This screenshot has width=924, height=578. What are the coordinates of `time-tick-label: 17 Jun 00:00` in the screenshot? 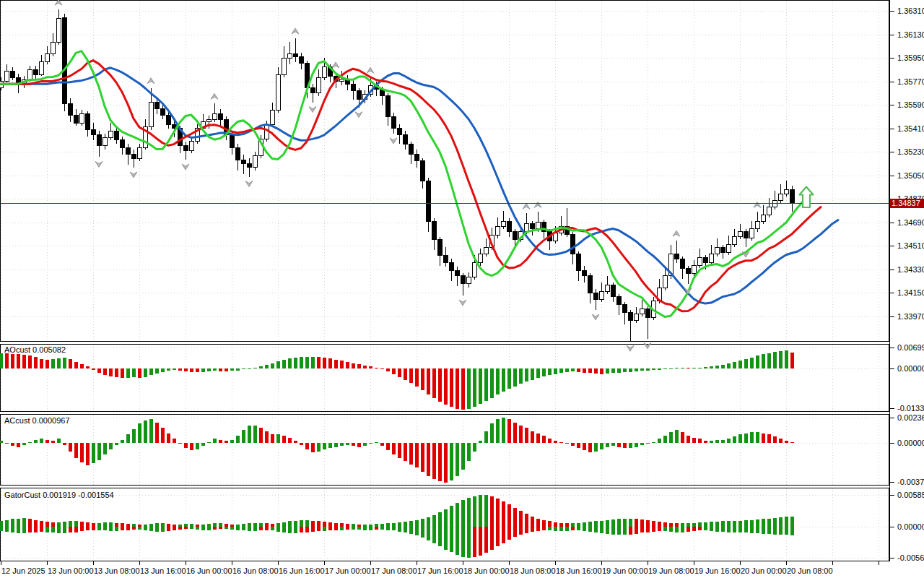 It's located at (348, 571).